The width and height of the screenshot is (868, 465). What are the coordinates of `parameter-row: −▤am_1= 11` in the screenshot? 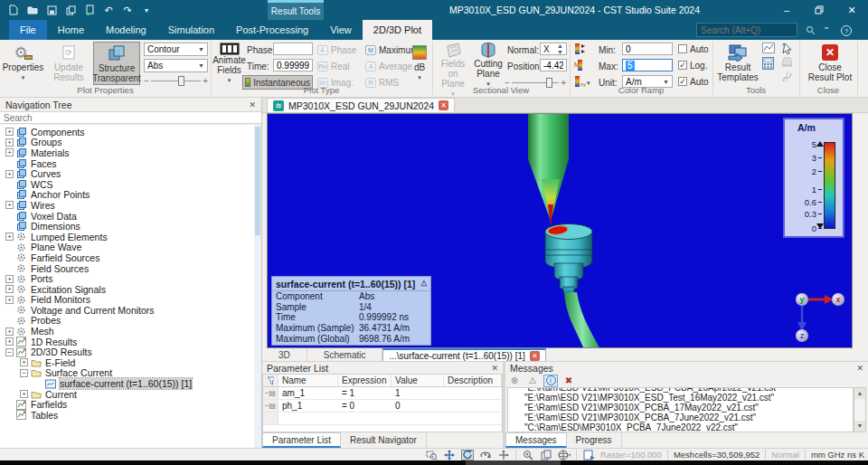 It's located at (382, 394).